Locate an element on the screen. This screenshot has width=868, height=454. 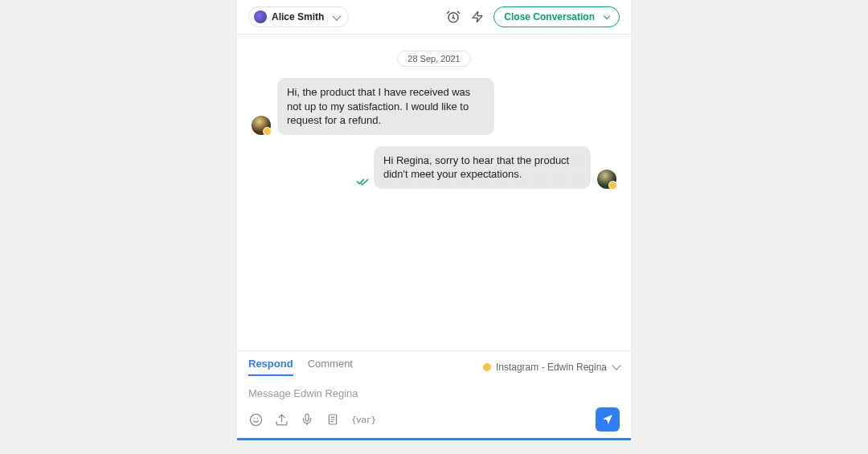
tool-row-left: {var} is located at coordinates (312, 419).